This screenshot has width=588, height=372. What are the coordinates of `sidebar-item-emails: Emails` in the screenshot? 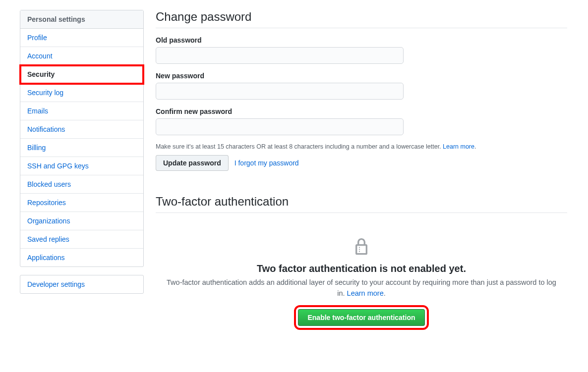 It's located at (82, 111).